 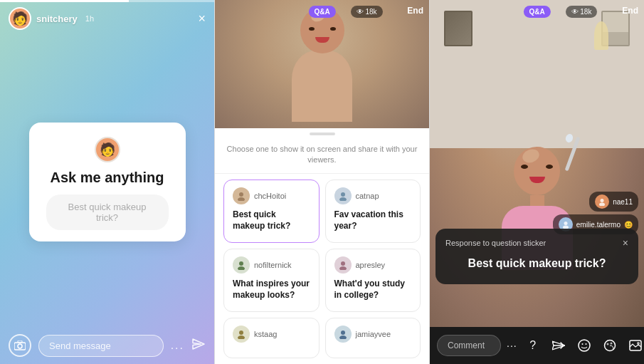 I want to click on response-label: Response to question sticker, so click(x=495, y=243).